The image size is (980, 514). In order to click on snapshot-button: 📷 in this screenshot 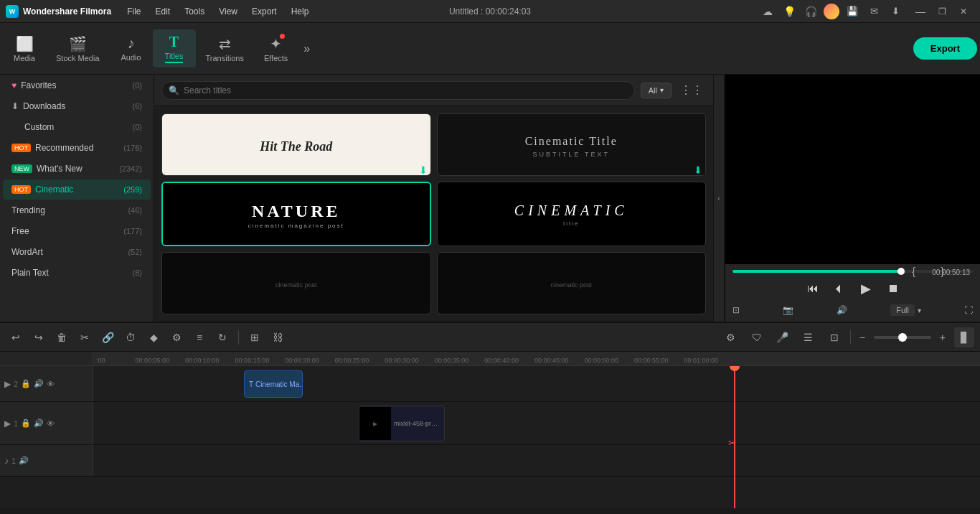, I will do `click(788, 310)`.